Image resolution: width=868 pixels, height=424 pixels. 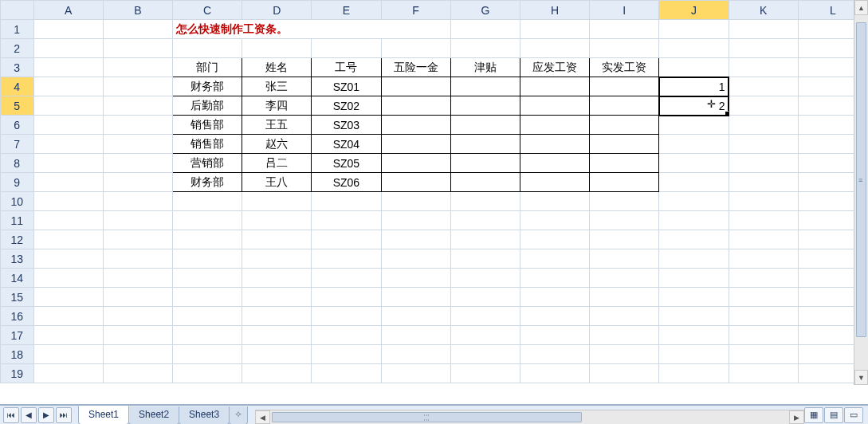 What do you see at coordinates (104, 414) in the screenshot?
I see `sheet-tab-1: Sheet1` at bounding box center [104, 414].